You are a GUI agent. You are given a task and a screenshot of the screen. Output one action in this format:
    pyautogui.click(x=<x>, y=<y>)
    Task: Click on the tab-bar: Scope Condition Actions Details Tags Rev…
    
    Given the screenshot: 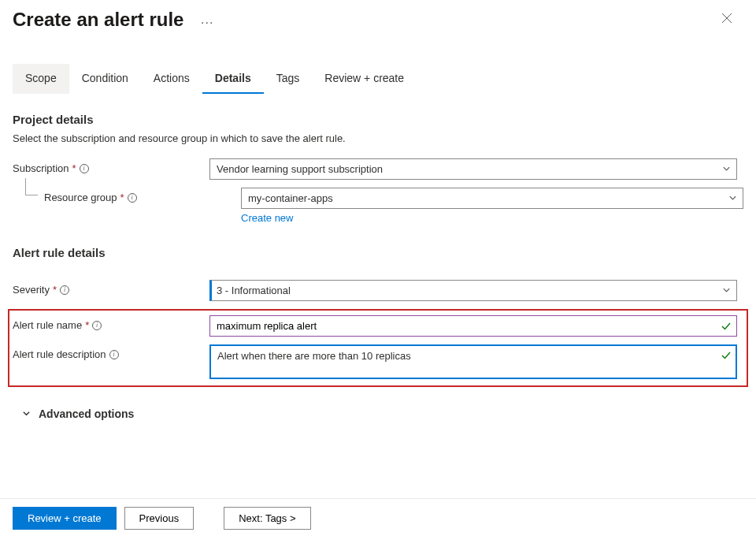 What is the action you would take?
    pyautogui.click(x=378, y=63)
    